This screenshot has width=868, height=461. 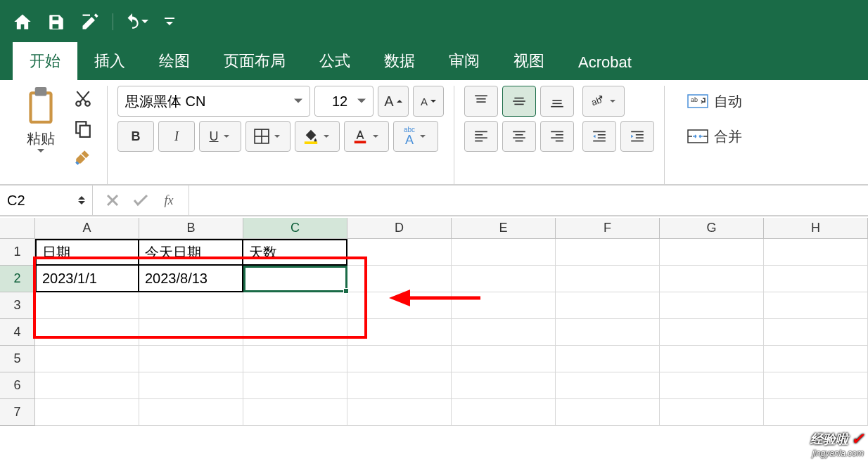 I want to click on cell-d4, so click(x=400, y=332).